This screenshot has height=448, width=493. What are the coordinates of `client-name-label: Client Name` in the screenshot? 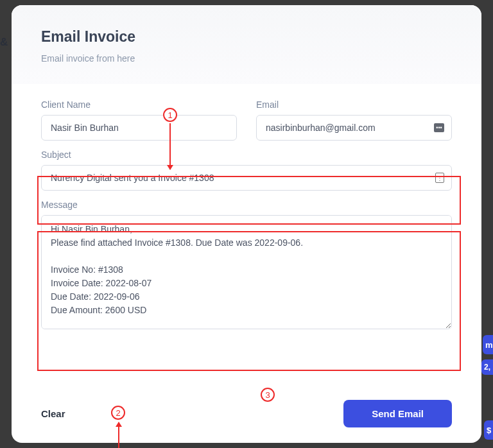 It's located at (139, 105).